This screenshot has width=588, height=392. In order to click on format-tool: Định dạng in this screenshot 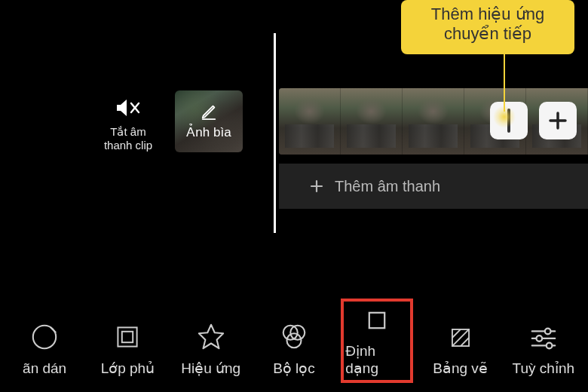, I will do `click(377, 341)`.